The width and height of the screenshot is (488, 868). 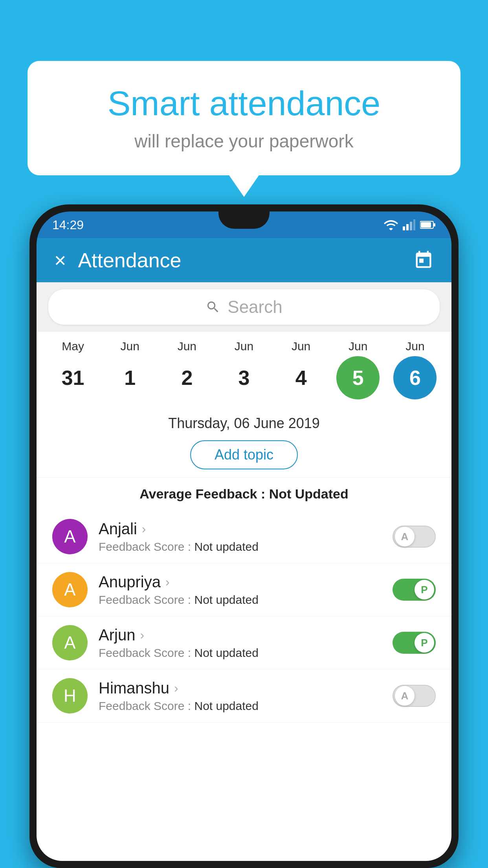 What do you see at coordinates (70, 643) in the screenshot?
I see `avatar-arjun: A` at bounding box center [70, 643].